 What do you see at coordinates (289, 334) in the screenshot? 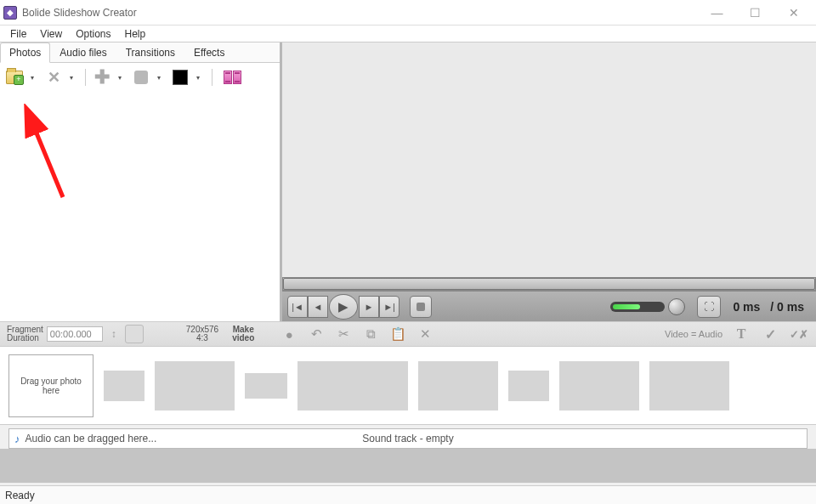
I see `record-button: ●` at bounding box center [289, 334].